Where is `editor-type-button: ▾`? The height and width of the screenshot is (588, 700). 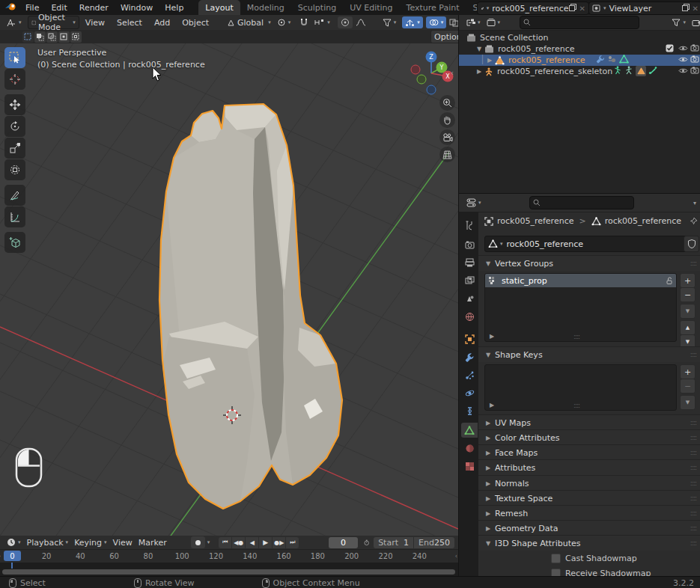 editor-type-button: ▾ is located at coordinates (14, 22).